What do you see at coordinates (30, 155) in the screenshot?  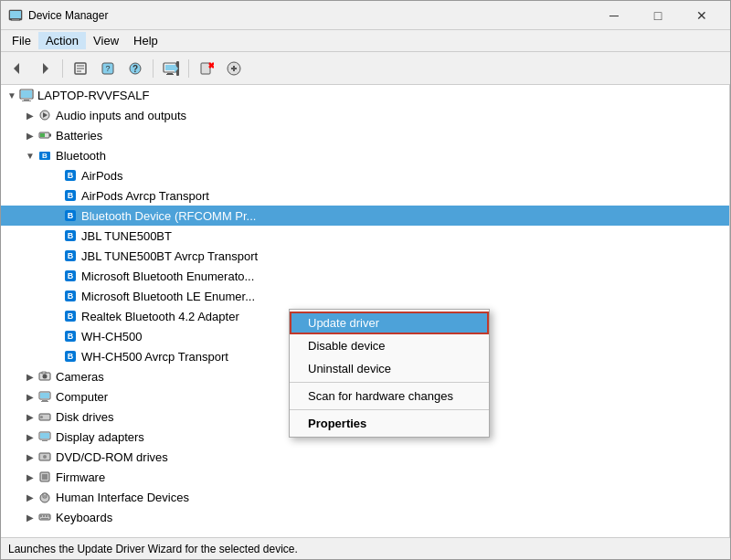 I see `bluetooth-expand-icon: ▼` at bounding box center [30, 155].